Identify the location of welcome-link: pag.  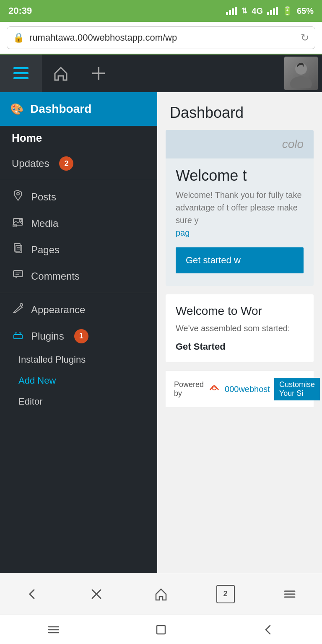
(183, 233).